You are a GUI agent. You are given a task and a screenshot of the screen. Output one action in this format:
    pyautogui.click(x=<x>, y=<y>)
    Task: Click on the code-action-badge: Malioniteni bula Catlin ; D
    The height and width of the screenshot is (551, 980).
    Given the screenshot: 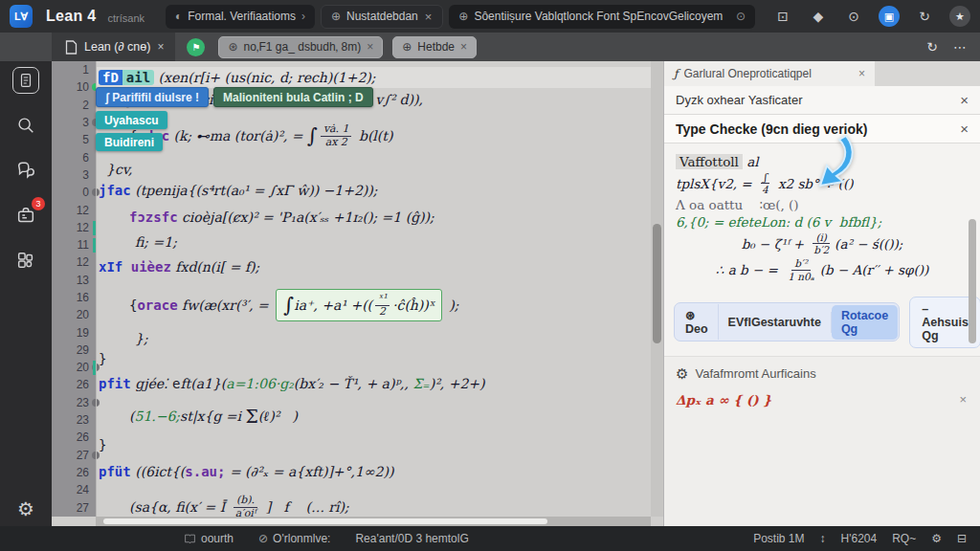 What is the action you would take?
    pyautogui.click(x=293, y=98)
    